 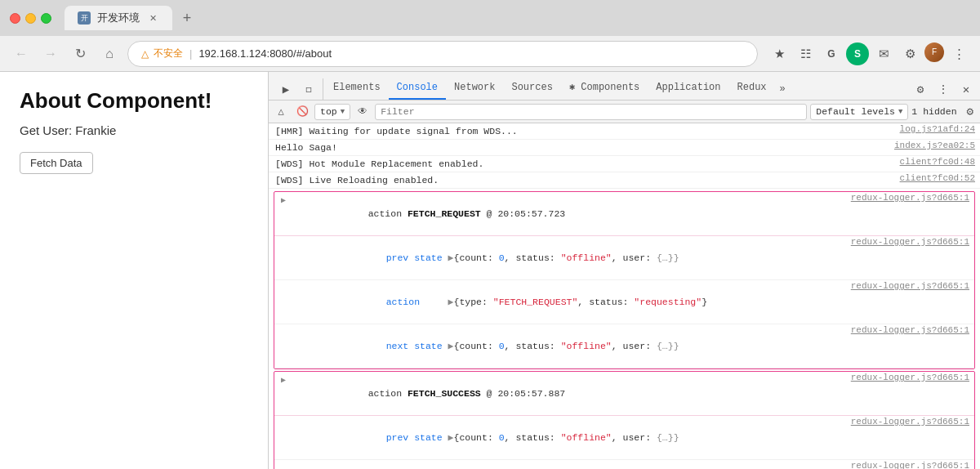 What do you see at coordinates (118, 18) in the screenshot?
I see `browser-tab-active: 开 开发环境 ✕` at bounding box center [118, 18].